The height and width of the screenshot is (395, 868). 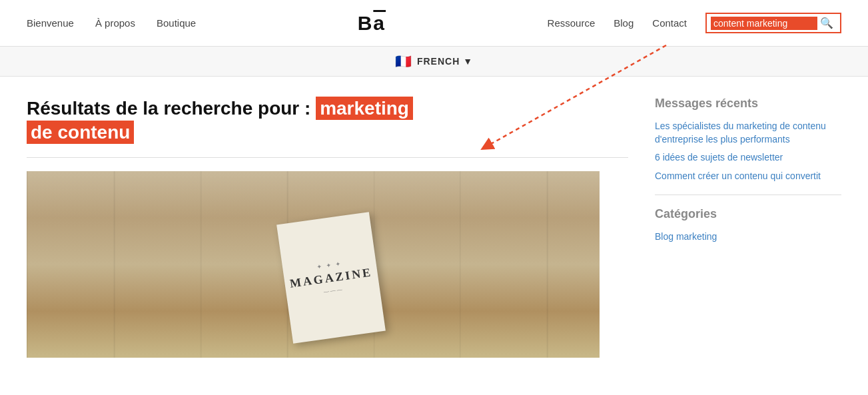 What do you see at coordinates (748, 214) in the screenshot?
I see `sidebar-categories-title: Catégories` at bounding box center [748, 214].